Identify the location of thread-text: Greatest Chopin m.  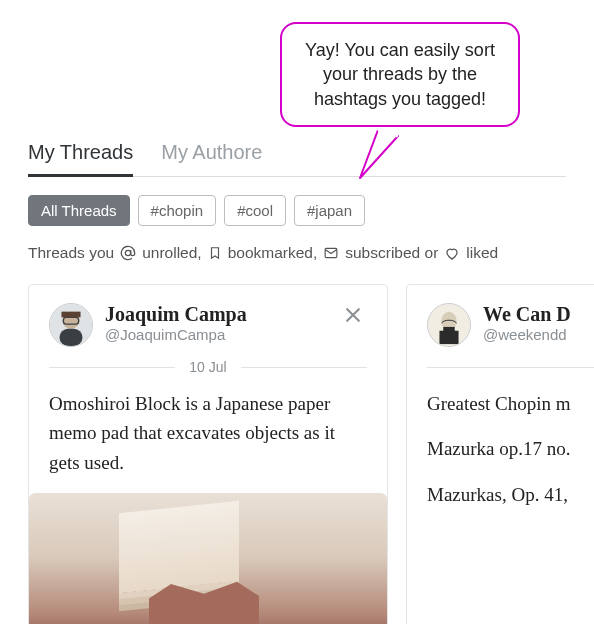
(510, 404).